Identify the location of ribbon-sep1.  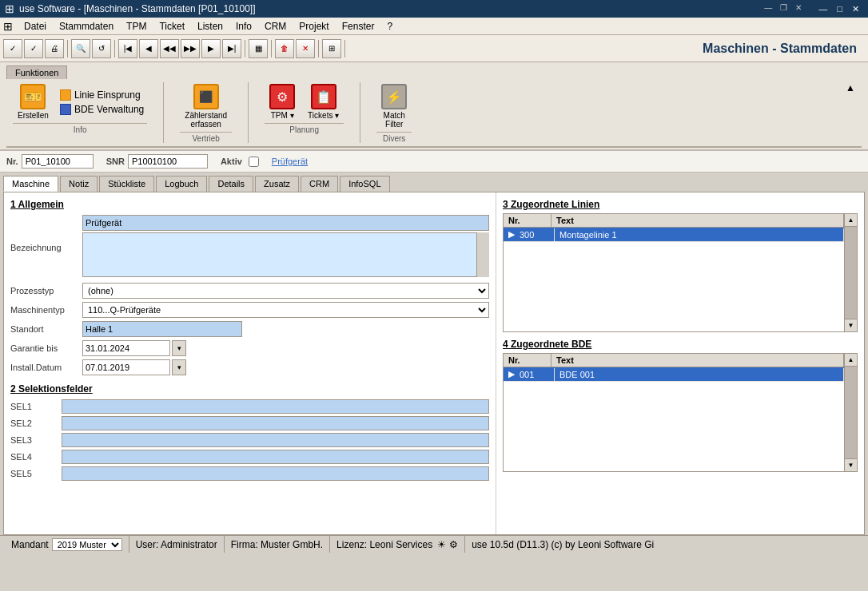
(163, 113).